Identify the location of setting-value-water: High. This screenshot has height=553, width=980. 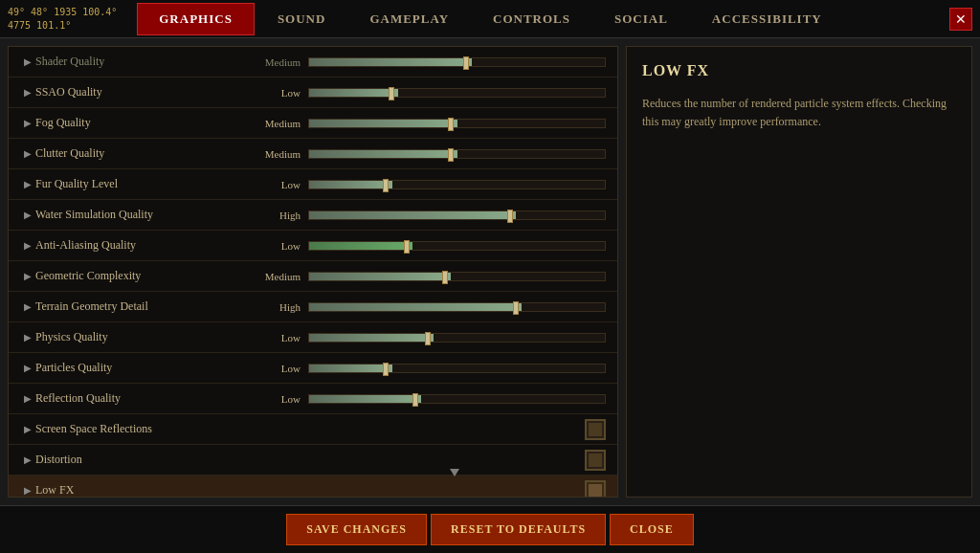
(278, 215).